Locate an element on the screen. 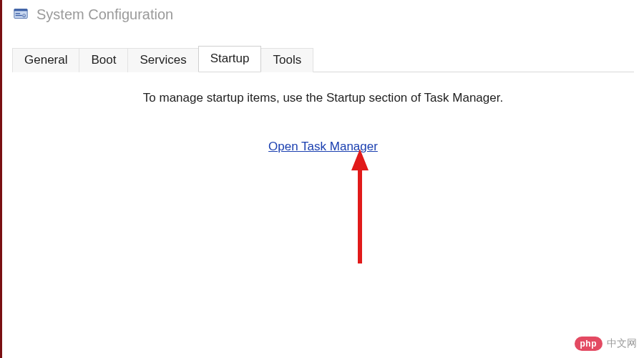 This screenshot has width=644, height=358. tab-startup: Startup is located at coordinates (230, 59).